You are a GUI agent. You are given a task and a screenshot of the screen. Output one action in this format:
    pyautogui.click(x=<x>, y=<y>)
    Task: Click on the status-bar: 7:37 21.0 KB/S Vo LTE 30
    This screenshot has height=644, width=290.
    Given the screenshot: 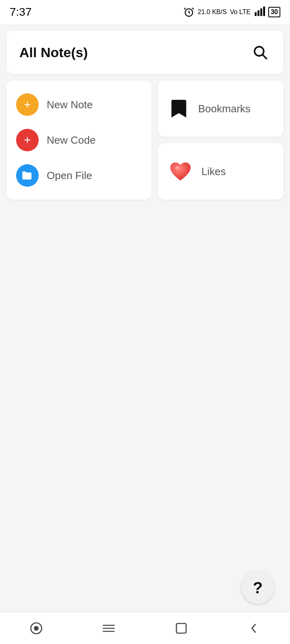 What is the action you would take?
    pyautogui.click(x=145, y=12)
    